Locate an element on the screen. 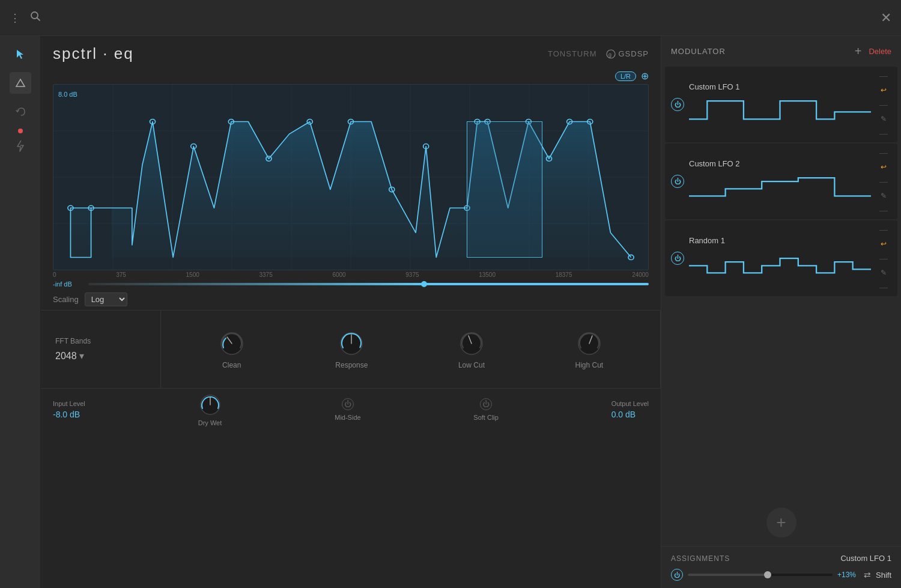 The image size is (901, 588). softclip-power-button: ⏻ is located at coordinates (486, 404).